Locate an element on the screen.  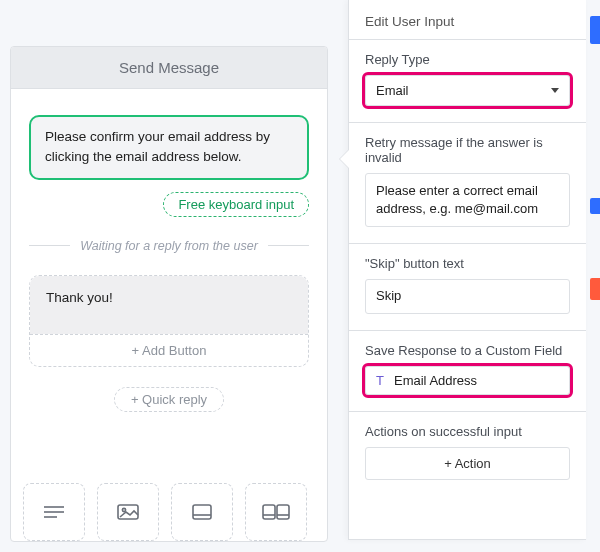
free-input-chip: Free keyboard input is located at coordinates (236, 204).